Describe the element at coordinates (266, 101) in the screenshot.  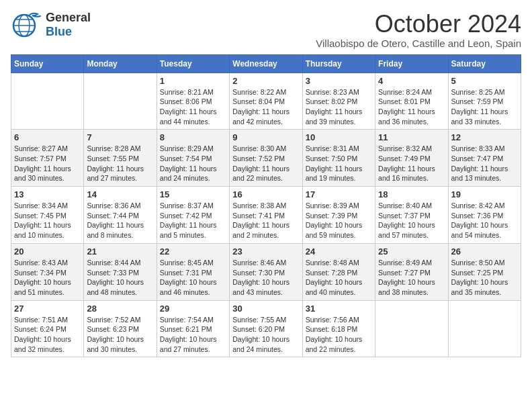
I see `calendar-cell: 2Sunrise: 8:22 AM Sunset: 8:04 PM Daylig…` at that location.